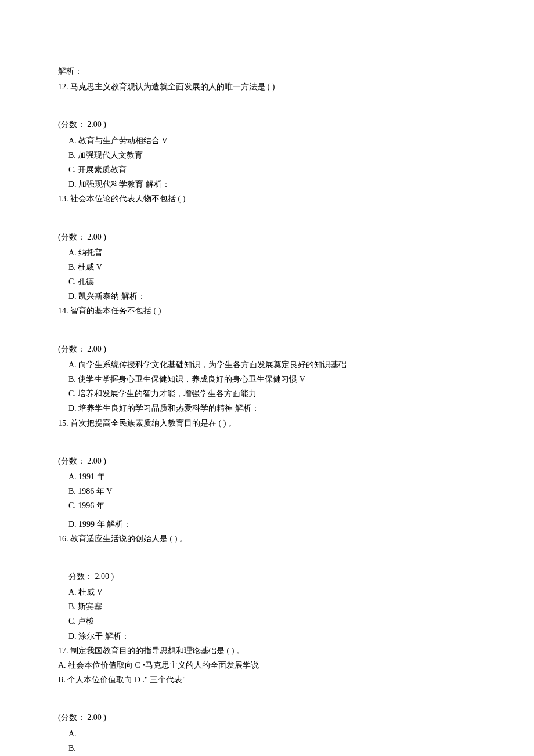 This screenshot has height=756, width=534. What do you see at coordinates (267, 253) in the screenshot?
I see `q13-option-a: A. 纳托普` at bounding box center [267, 253].